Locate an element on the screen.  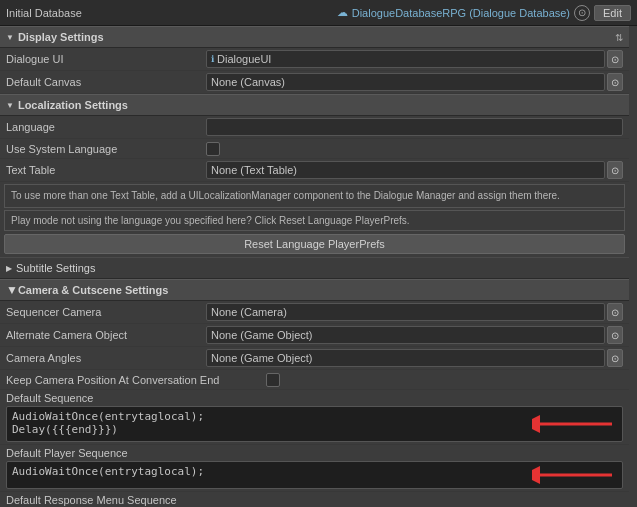
sequencer-camera-label: Sequencer Camera is located at coordinates (106, 312).